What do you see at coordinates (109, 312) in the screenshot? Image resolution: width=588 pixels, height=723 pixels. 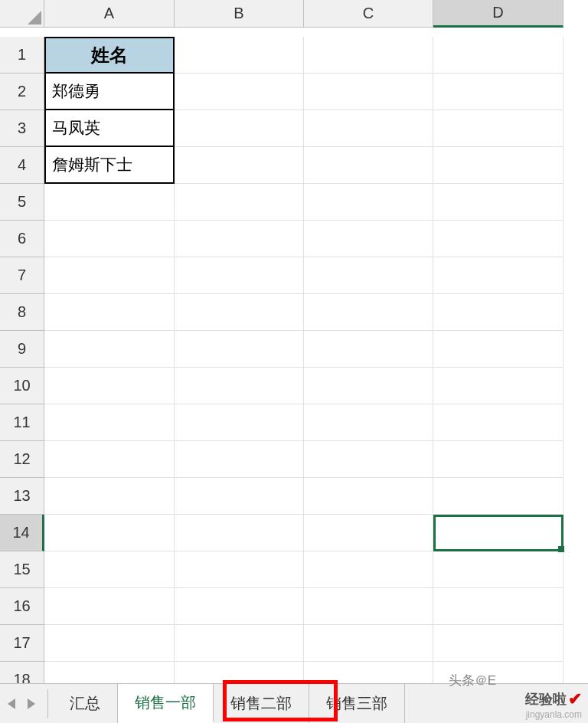 I see `cell-a8` at bounding box center [109, 312].